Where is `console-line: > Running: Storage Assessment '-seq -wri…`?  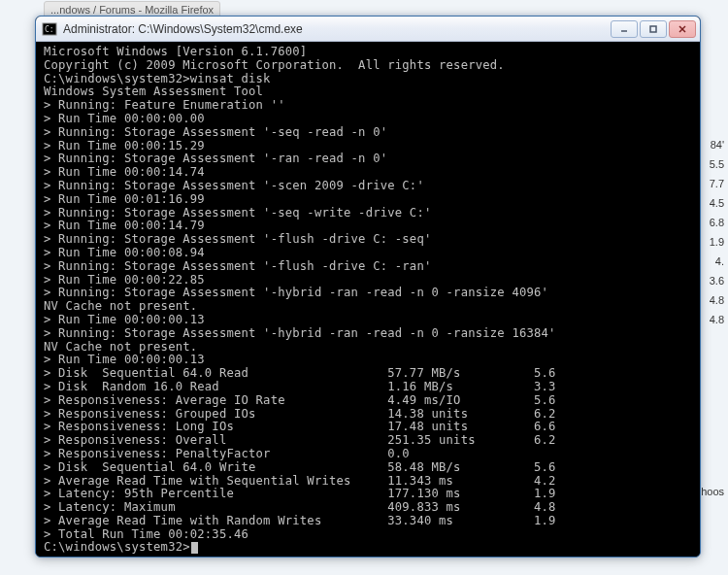
console-line: > Running: Storage Assessment '-seq -wri… is located at coordinates (368, 214).